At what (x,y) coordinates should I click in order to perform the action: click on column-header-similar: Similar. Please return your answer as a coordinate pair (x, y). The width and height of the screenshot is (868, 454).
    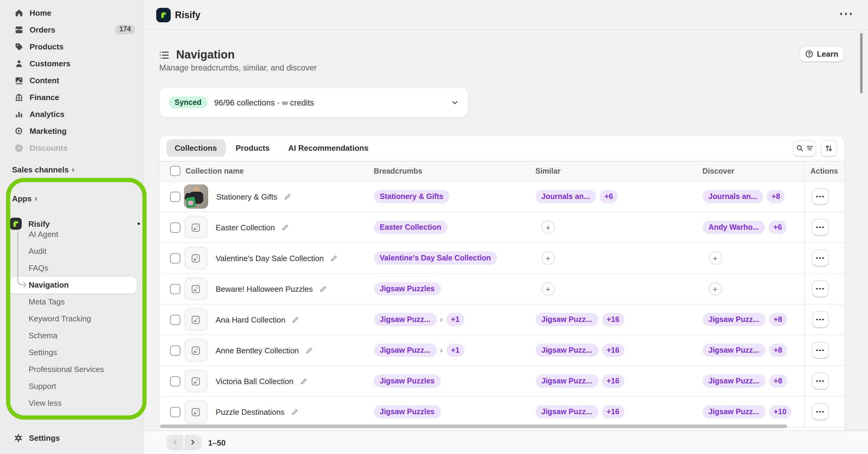
    Looking at the image, I should click on (617, 171).